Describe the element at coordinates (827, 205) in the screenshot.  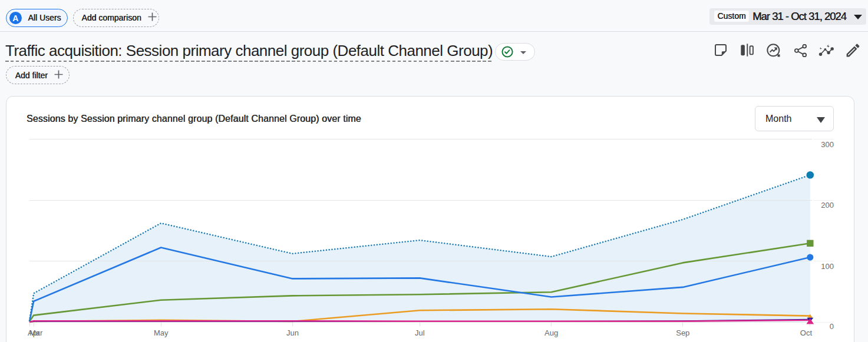
I see `svg-text: 200` at that location.